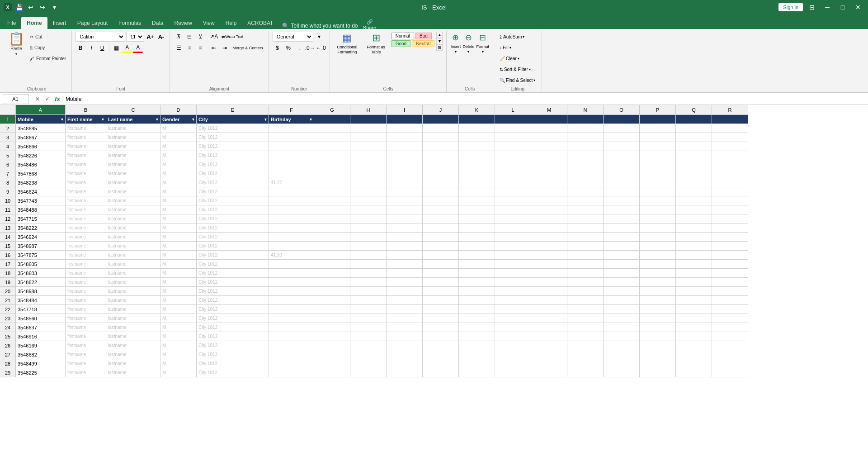  What do you see at coordinates (439, 35) in the screenshot?
I see `styles-scroll-up: ▲` at bounding box center [439, 35].